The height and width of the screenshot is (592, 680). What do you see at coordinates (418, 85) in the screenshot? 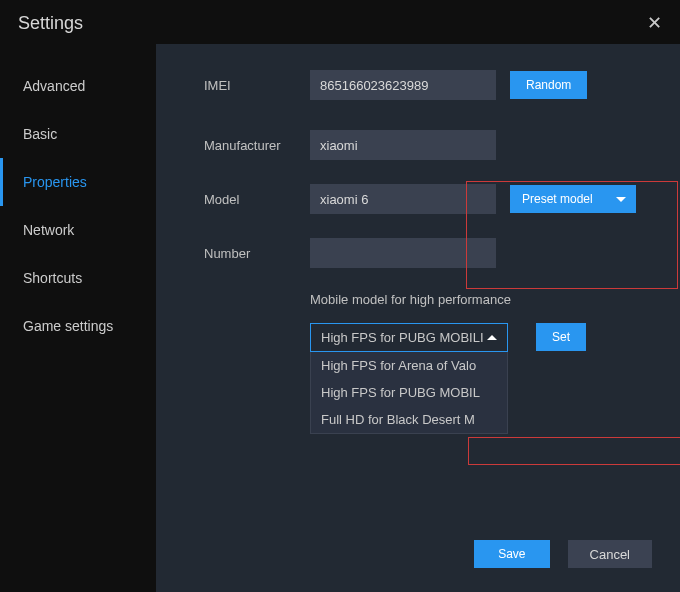
I see `row-imei: IMEI Random` at bounding box center [418, 85].